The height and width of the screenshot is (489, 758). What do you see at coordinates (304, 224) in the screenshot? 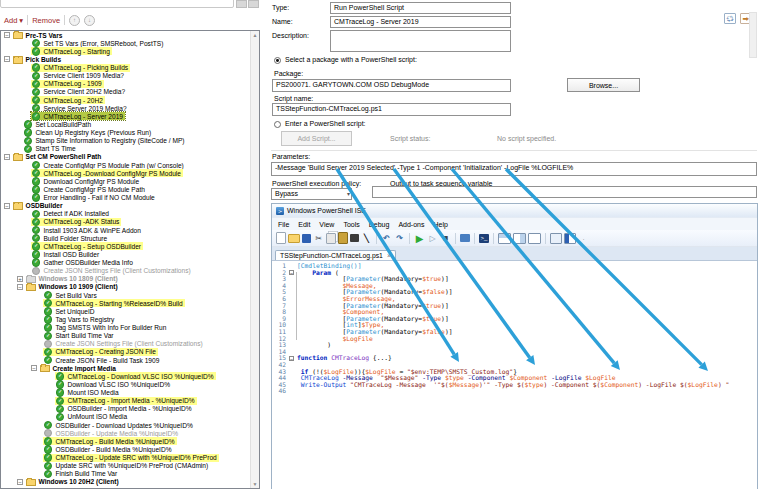
I see `menu-edit: Edit` at bounding box center [304, 224].